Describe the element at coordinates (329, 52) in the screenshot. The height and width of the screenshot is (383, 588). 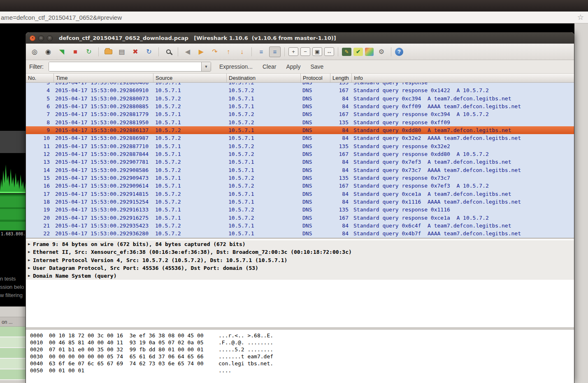
I see `resize-columns-icon: ↔` at that location.